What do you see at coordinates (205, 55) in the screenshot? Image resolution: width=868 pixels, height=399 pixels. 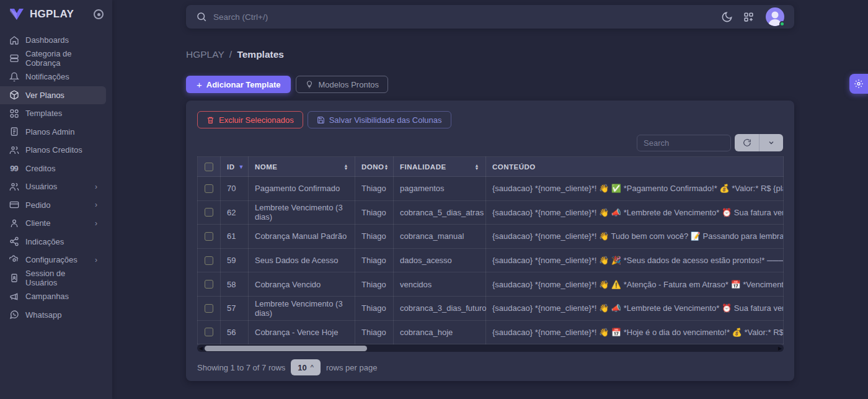 I see `breadcrumb-root: HGPLAY` at bounding box center [205, 55].